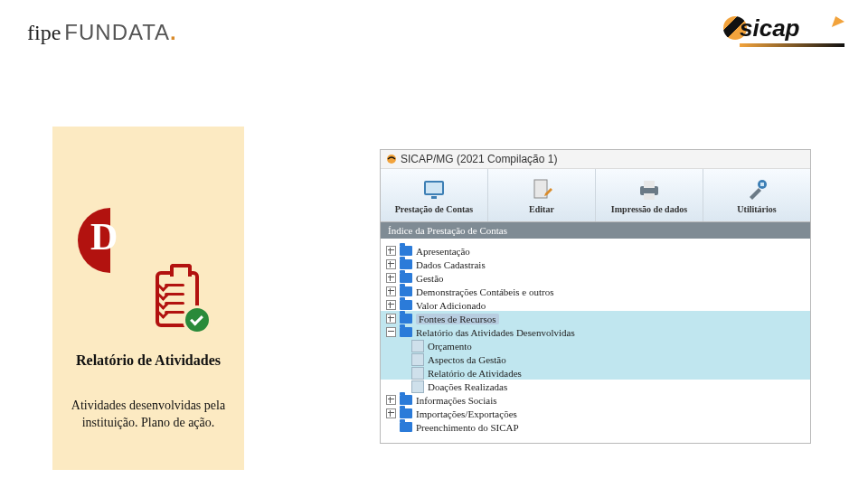 Image resolution: width=868 pixels, height=488 pixels. What do you see at coordinates (101, 33) in the screenshot?
I see `brand-fipe-fundata: fipeFUNDATA.` at bounding box center [101, 33].